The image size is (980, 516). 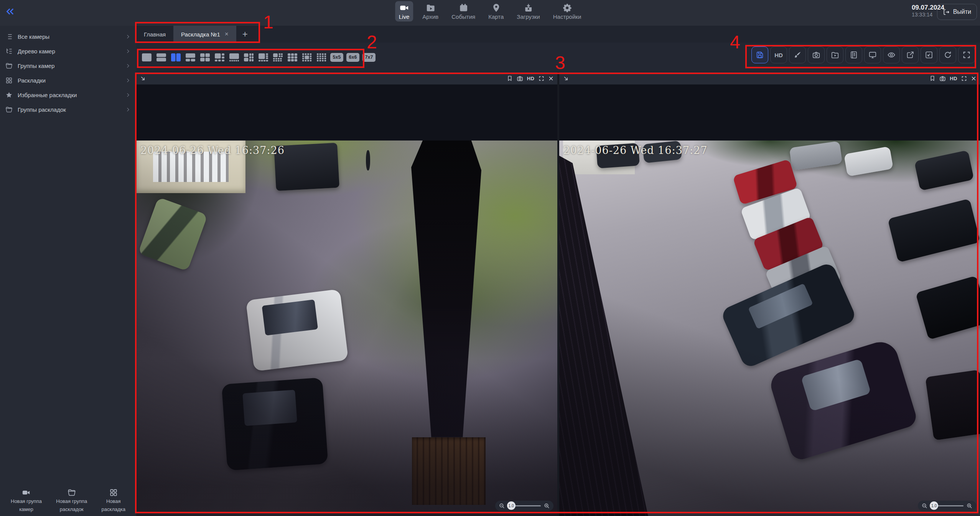 I want to click on layout-6x6-button: 6x6, so click(x=353, y=58).